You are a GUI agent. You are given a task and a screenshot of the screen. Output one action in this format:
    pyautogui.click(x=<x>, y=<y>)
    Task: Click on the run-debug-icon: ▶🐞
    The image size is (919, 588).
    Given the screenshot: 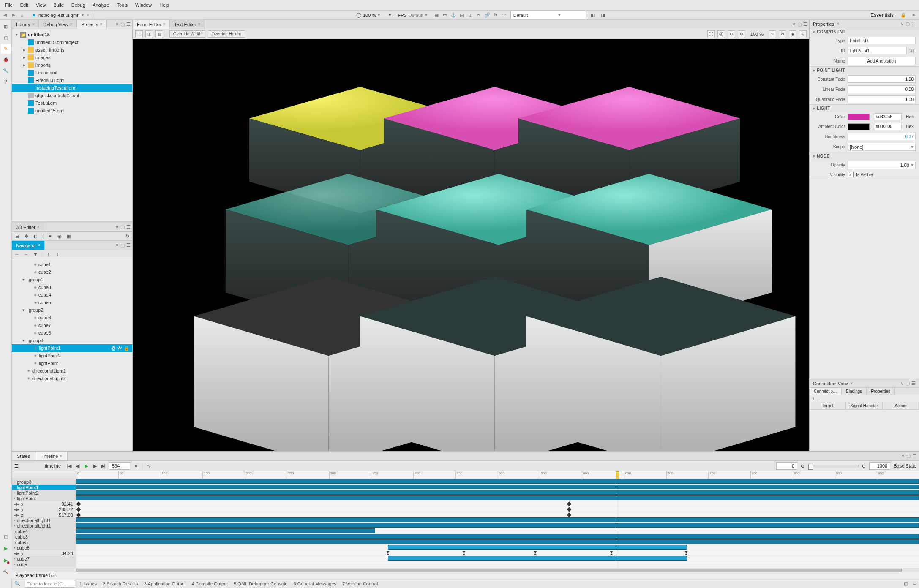 What is the action you would take?
    pyautogui.click(x=6, y=560)
    